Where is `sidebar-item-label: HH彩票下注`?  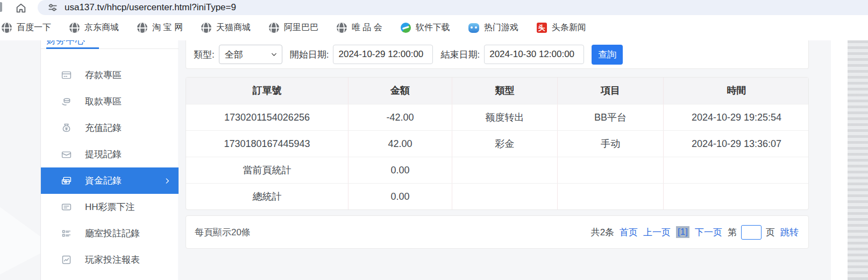
sidebar-item-label: HH彩票下注 is located at coordinates (110, 207).